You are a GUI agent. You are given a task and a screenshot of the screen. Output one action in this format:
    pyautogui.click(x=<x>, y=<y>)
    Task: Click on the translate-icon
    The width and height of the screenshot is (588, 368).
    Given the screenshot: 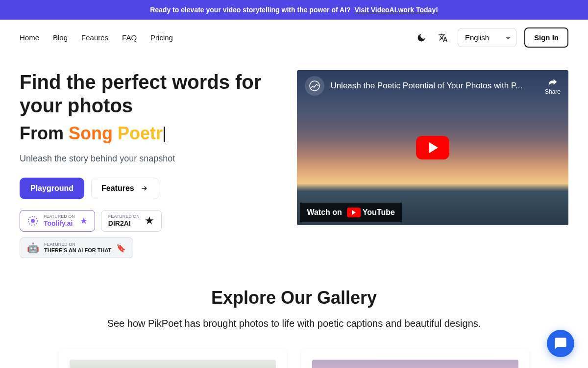 What is the action you would take?
    pyautogui.click(x=443, y=38)
    